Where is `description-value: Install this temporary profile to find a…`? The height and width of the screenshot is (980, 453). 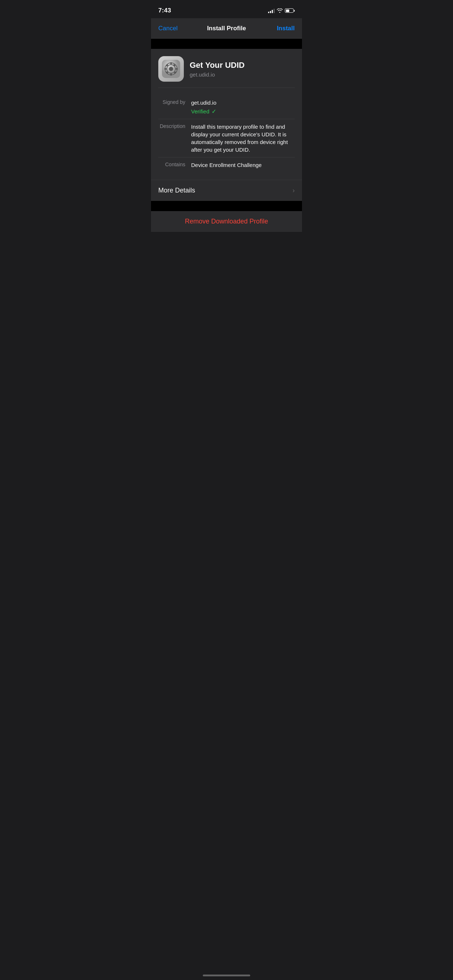
description-value: Install this temporary profile to find a… is located at coordinates (243, 138).